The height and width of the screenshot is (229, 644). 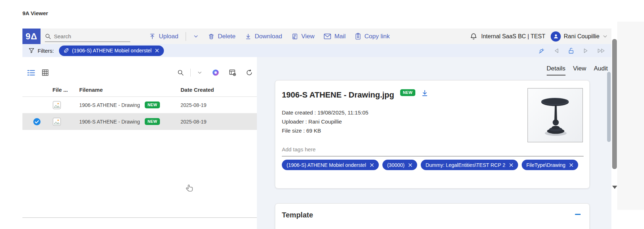 I want to click on file-title: 1906-S ATHENE - Drawing.jpg, so click(x=338, y=95).